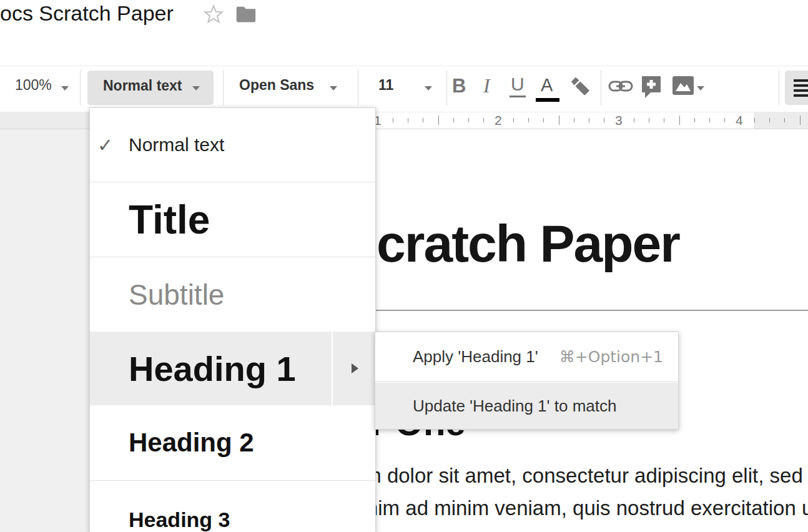 The width and height of the screenshot is (808, 532). Describe the element at coordinates (797, 87) in the screenshot. I see `align-button` at that location.